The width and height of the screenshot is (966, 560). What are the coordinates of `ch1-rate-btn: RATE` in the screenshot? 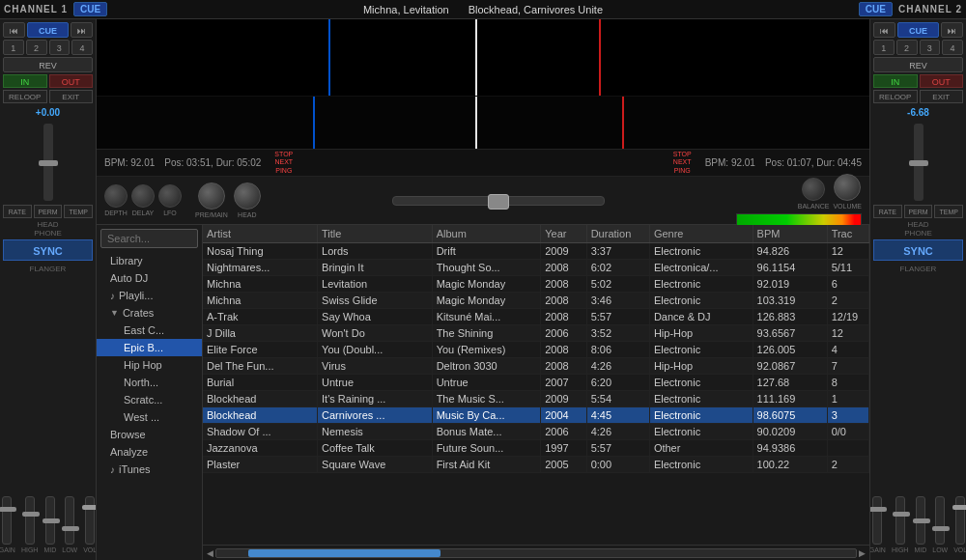 It's located at (17, 211).